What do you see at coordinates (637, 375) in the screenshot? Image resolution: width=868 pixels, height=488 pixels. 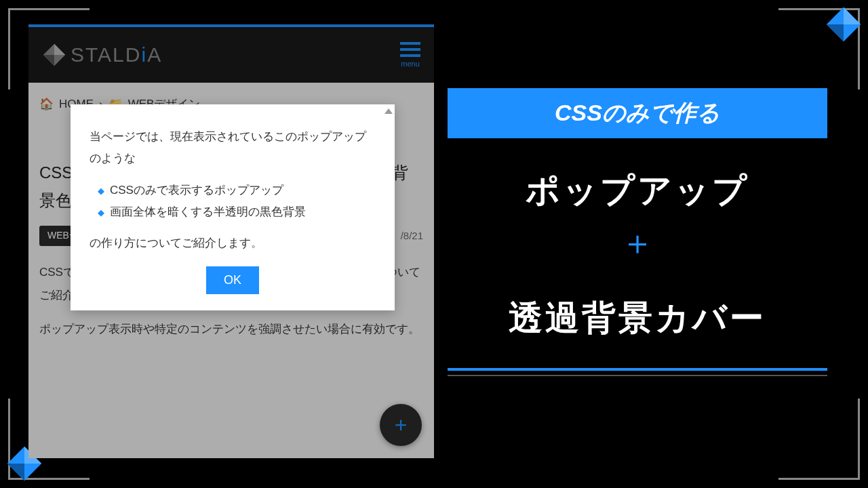 I see `divider-gray` at bounding box center [637, 375].